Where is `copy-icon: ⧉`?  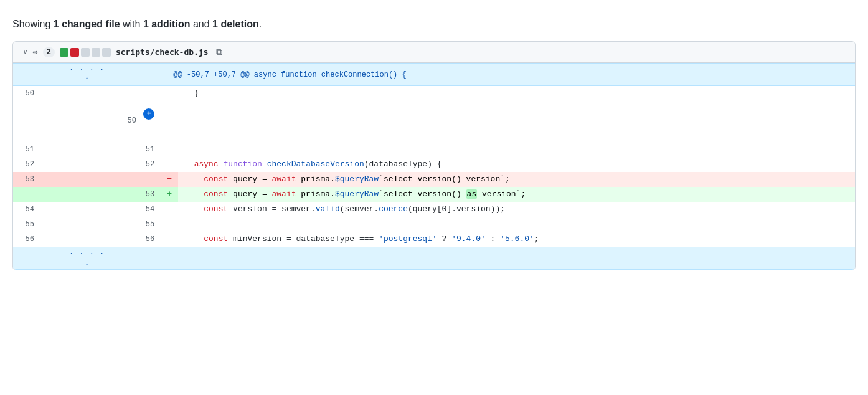
copy-icon: ⧉ is located at coordinates (219, 52).